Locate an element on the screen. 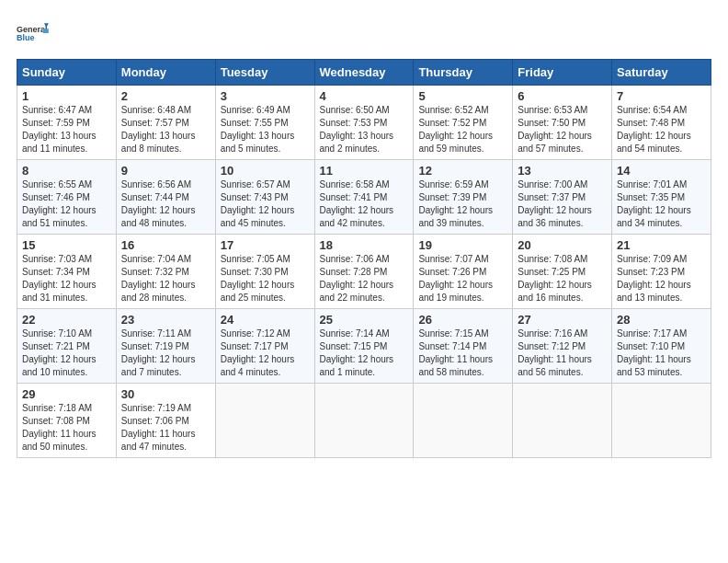 This screenshot has height=563, width=728. cell-text: Sunrise: 7:12 AM Sunset: 7:17 PM Dayligh… is located at coordinates (265, 353).